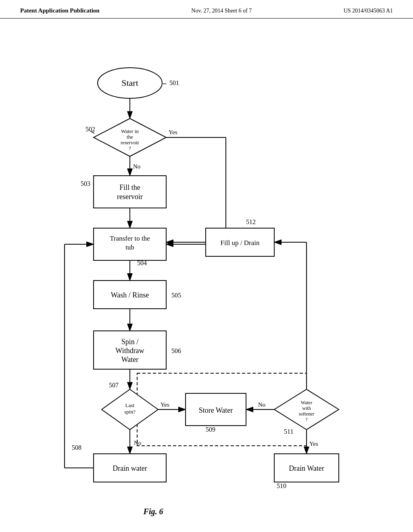 This screenshot has height=532, width=413. Describe the element at coordinates (368, 11) in the screenshot. I see `header-right: US 2014/0345063 A1` at that location.